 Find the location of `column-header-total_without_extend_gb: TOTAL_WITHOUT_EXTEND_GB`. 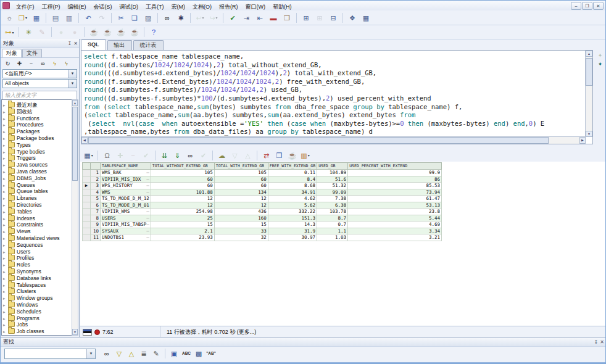

column-header-total_without_extend_gb: TOTAL_WITHOUT_EXTEND_GB is located at coordinates (183, 167).